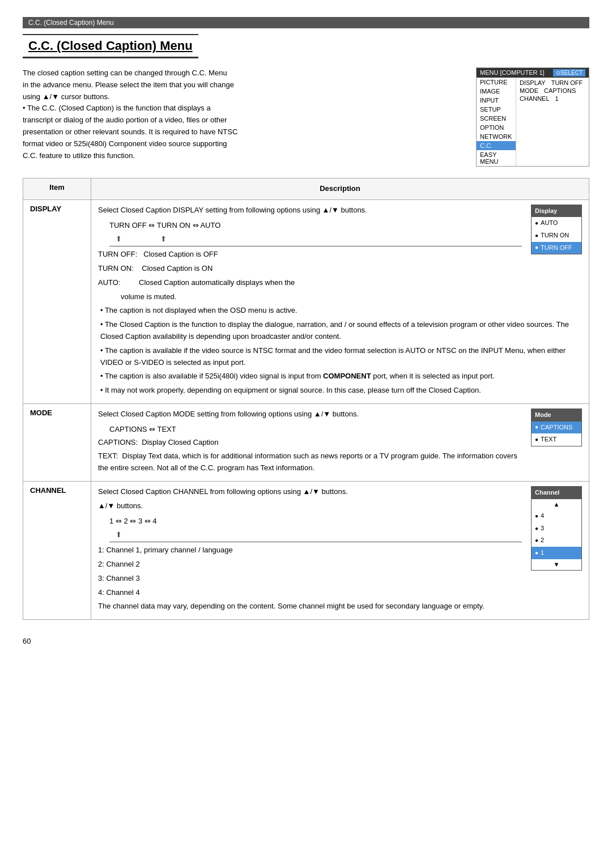 This screenshot has height=868, width=612. I want to click on table-row-mode: MODE Mode ● CAPTIONS ● TEXT Select Close…, so click(306, 442).